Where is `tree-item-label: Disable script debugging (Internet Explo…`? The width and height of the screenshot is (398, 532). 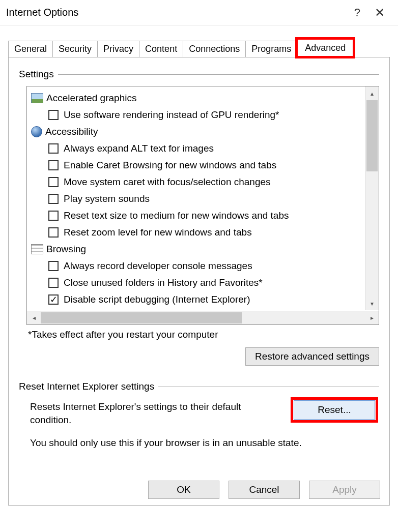 tree-item-label: Disable script debugging (Internet Explo… is located at coordinates (157, 300).